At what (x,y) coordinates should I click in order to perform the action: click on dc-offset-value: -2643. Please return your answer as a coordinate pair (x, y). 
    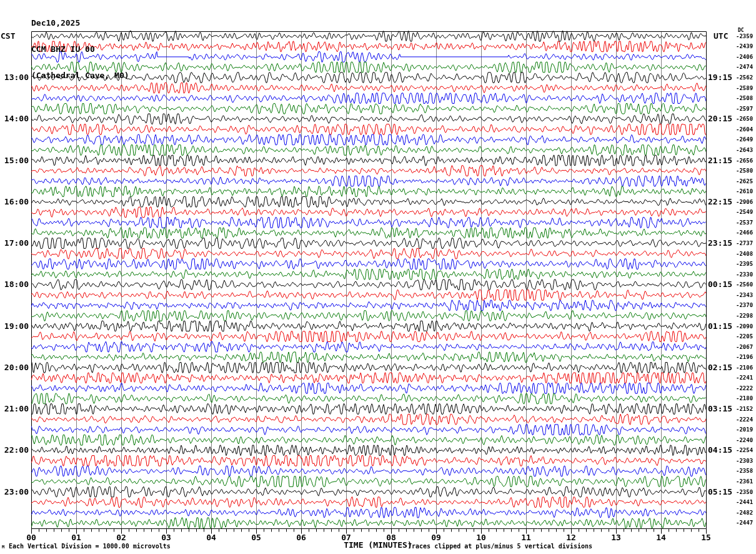
    Looking at the image, I should click on (746, 150).